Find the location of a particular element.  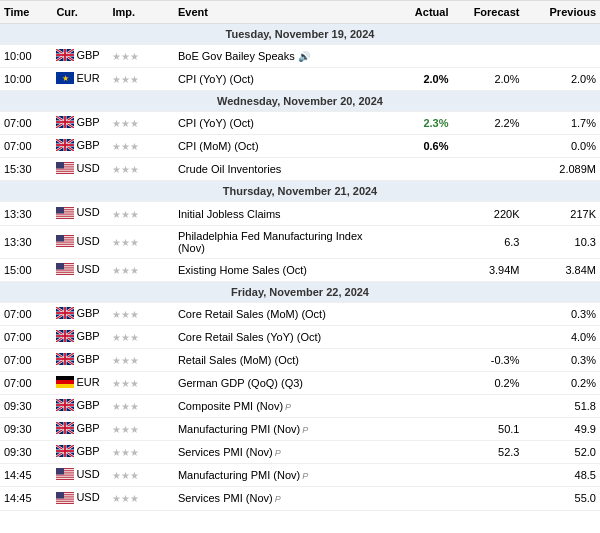

previous-cell: 0.2% is located at coordinates (562, 382).